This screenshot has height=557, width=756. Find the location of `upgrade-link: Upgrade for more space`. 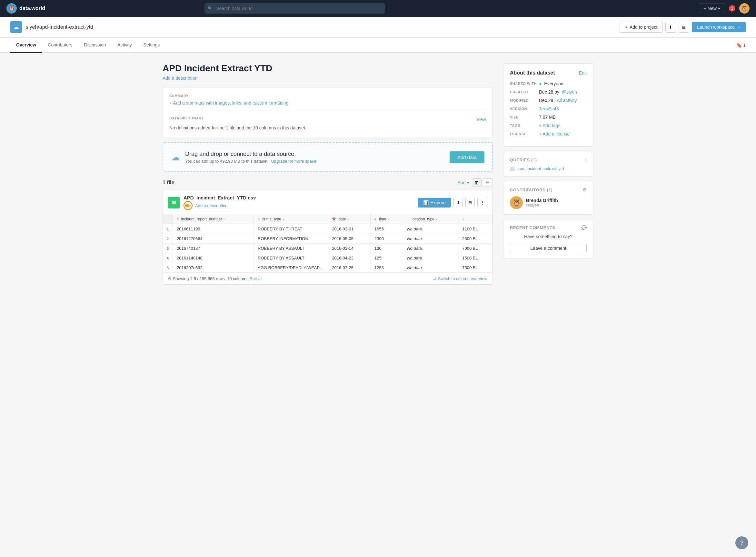

upgrade-link: Upgrade for more space is located at coordinates (294, 161).